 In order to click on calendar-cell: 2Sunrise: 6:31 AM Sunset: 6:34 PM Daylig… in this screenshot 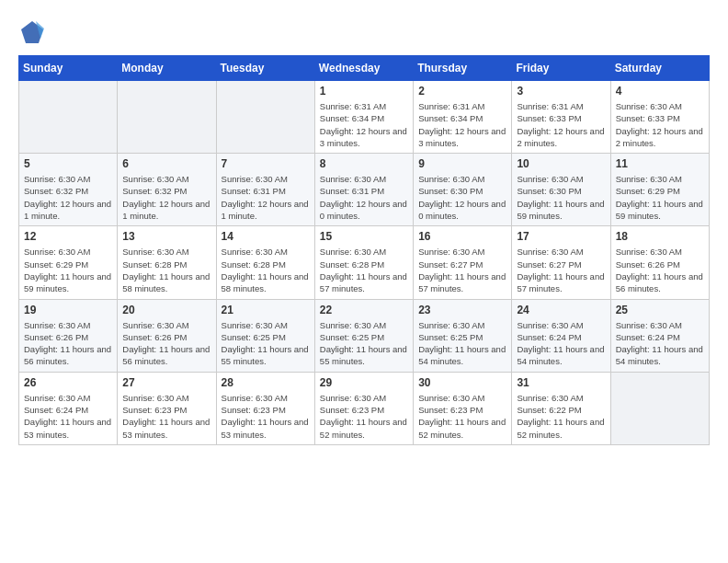, I will do `click(463, 118)`.